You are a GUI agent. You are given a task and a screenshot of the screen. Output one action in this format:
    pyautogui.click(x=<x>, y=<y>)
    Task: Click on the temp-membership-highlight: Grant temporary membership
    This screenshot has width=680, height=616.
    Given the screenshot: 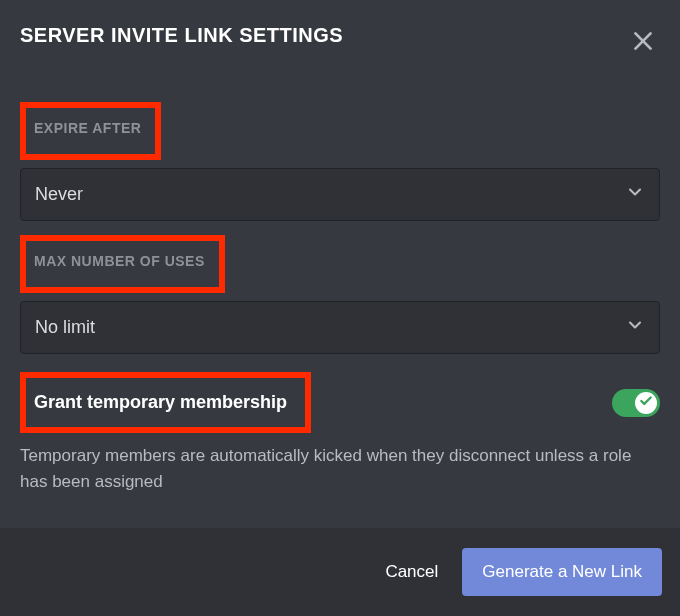 What is the action you would take?
    pyautogui.click(x=166, y=402)
    